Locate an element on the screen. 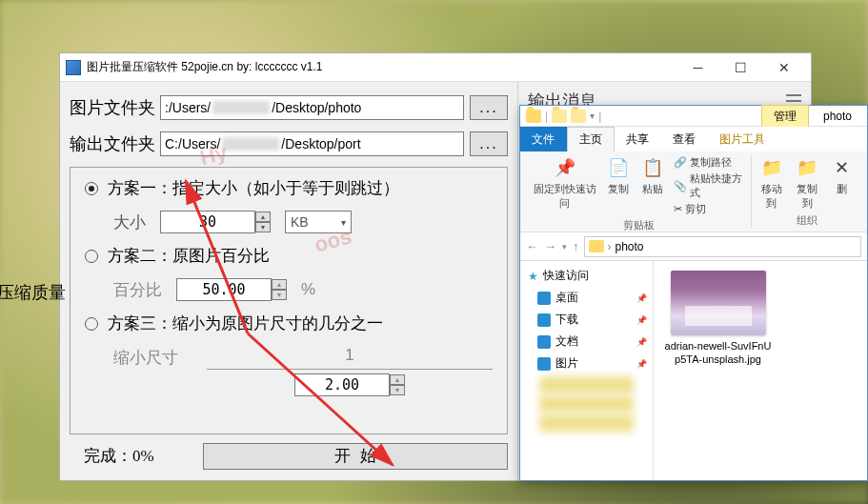 The width and height of the screenshot is (868, 504). window-folder-name: photo is located at coordinates (838, 116).